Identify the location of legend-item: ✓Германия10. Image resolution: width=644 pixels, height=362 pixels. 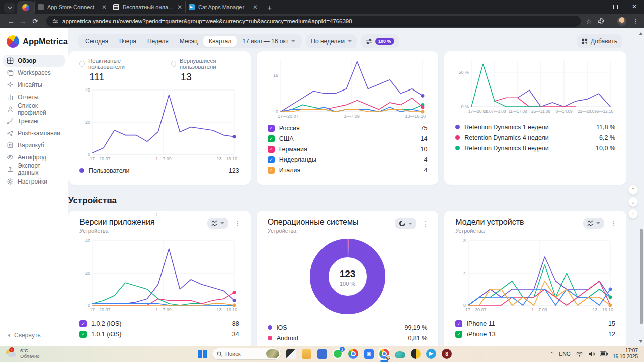
(348, 149).